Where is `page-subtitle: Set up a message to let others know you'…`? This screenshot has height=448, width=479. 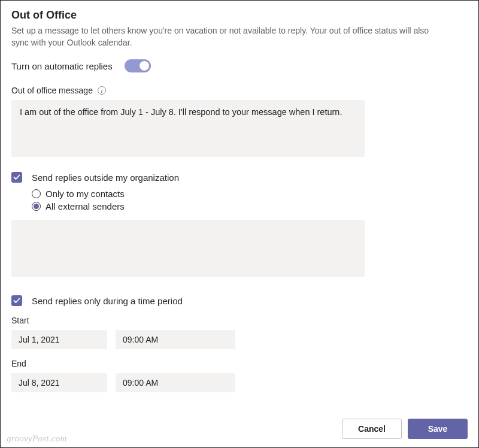
page-subtitle: Set up a message to let others know you'… is located at coordinates (221, 37).